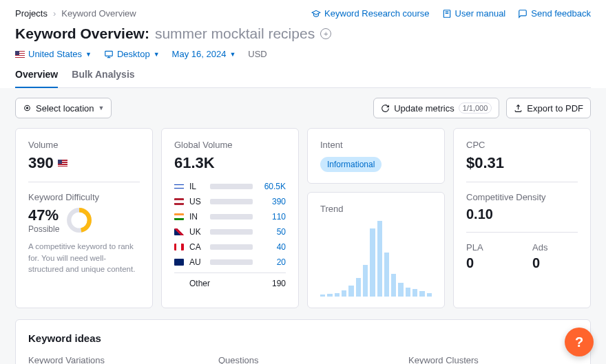  Describe the element at coordinates (79, 220) in the screenshot. I see `kd-ring-icon` at that location.